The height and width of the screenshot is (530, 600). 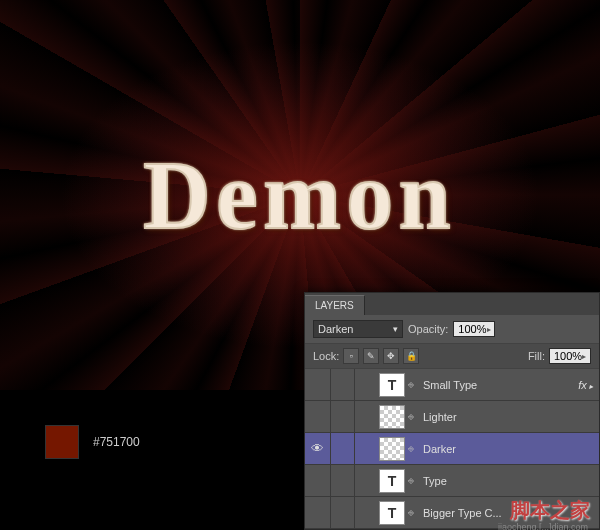 What do you see at coordinates (472, 329) in the screenshot?
I see `opacity-value: 100%` at bounding box center [472, 329].